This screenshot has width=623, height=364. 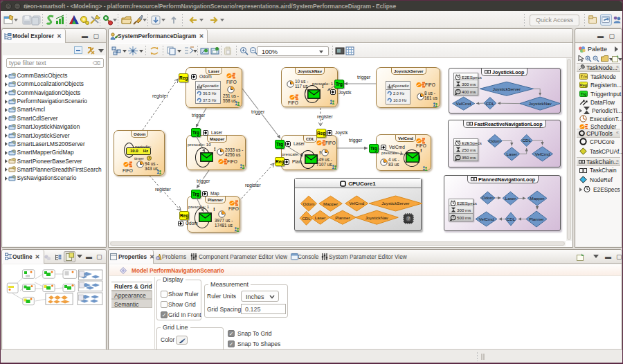 I want to click on svg-text: Reg, so click(x=584, y=85).